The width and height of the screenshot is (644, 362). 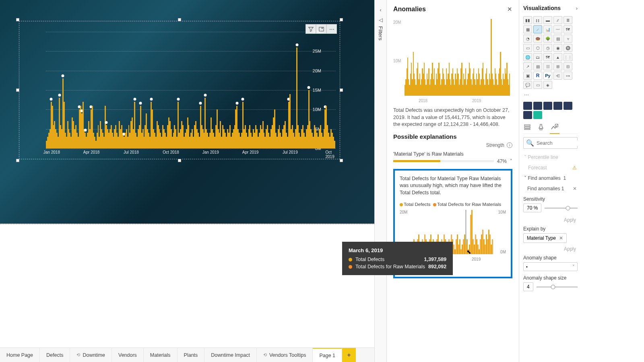 I want to click on viz-type-icon: ◈, so click(x=548, y=85).